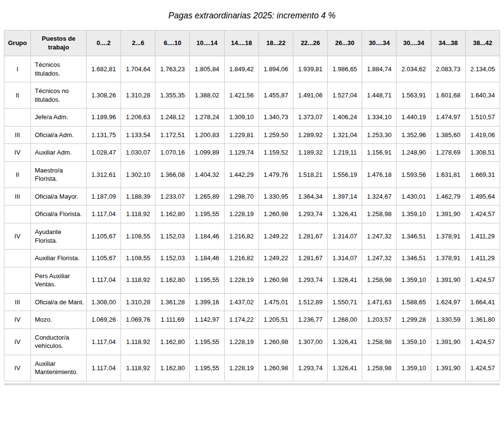 The image size is (504, 423). What do you see at coordinates (17, 153) in the screenshot?
I see `grupo-cell: IV` at bounding box center [17, 153].